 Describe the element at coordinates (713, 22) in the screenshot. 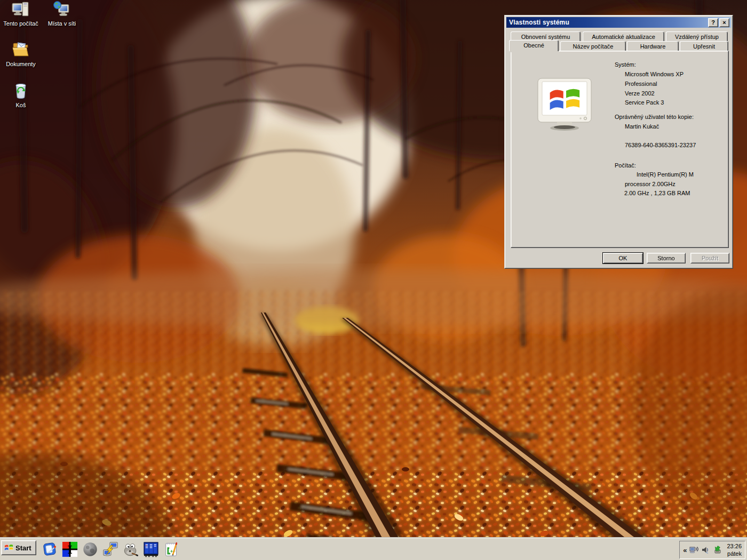

I see `help-button: ?` at that location.